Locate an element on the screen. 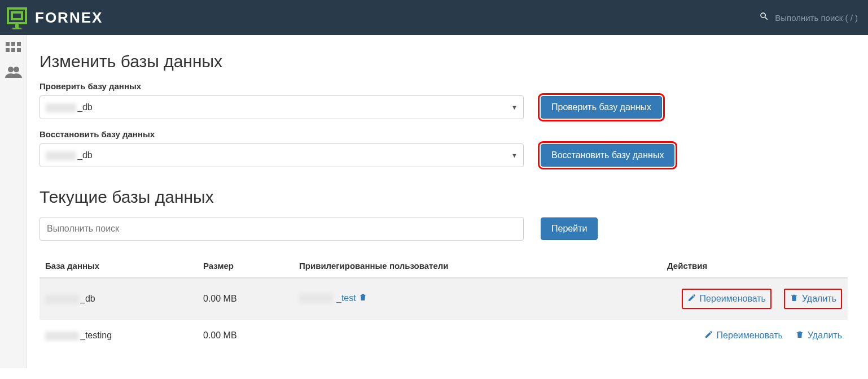  table-row: _db 0.00 MB _test is located at coordinates (444, 299).